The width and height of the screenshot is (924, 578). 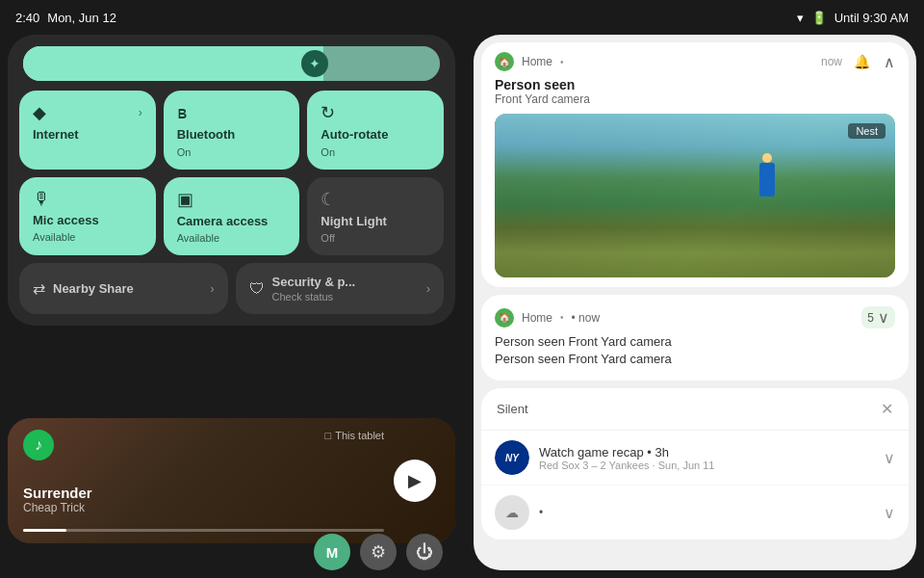 I want to click on time: 2:40, so click(x=27, y=17).